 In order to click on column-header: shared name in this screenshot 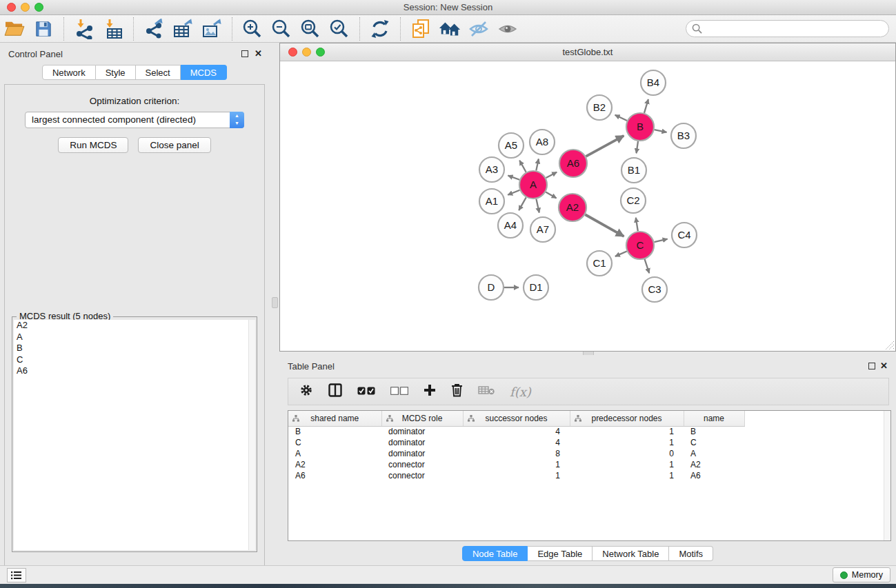, I will do `click(335, 418)`.